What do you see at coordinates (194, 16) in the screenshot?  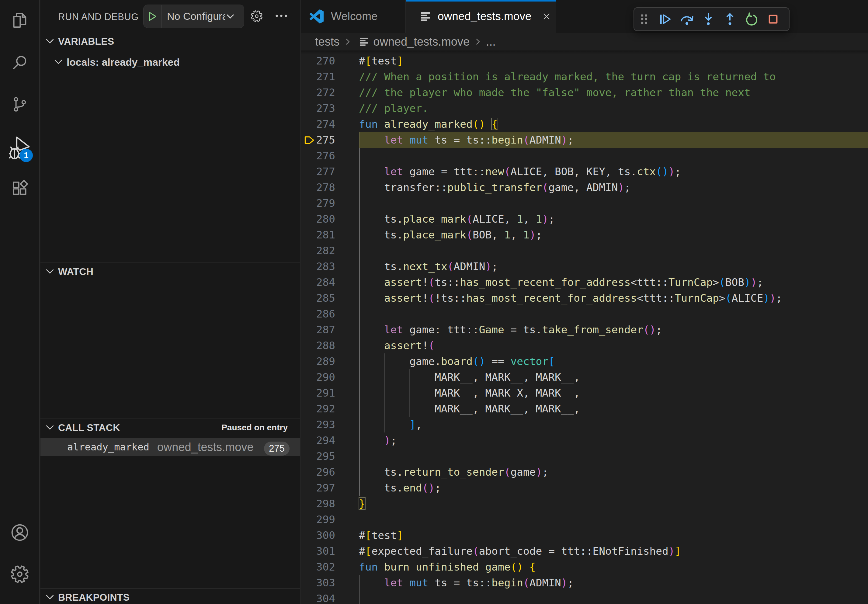 I see `start-debugging-control: No Configurations` at bounding box center [194, 16].